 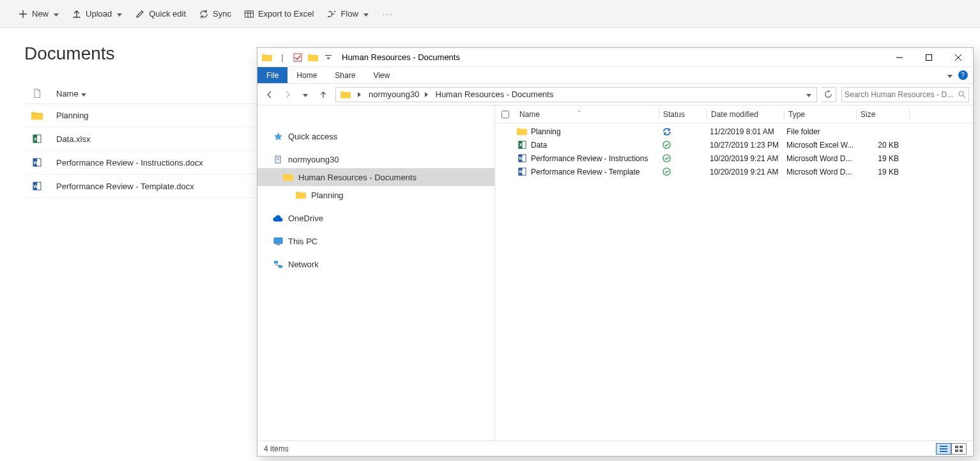 I want to click on qat-new-folder-button, so click(x=313, y=58).